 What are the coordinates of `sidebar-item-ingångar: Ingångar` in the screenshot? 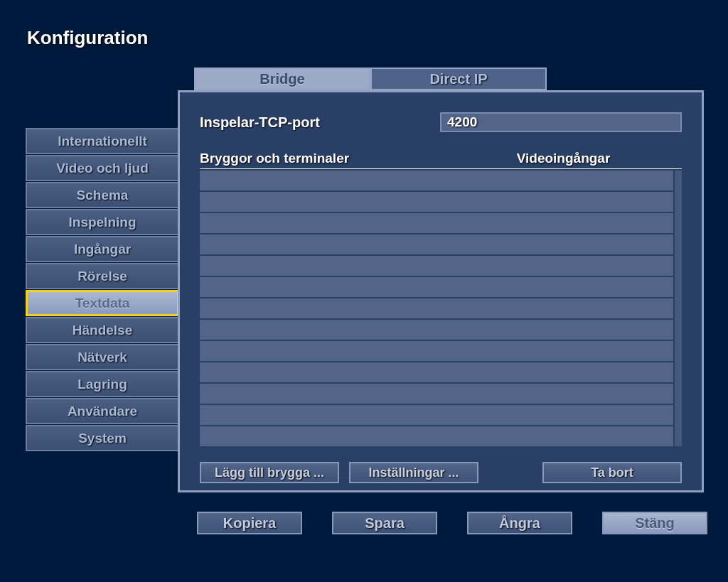 It's located at (102, 249).